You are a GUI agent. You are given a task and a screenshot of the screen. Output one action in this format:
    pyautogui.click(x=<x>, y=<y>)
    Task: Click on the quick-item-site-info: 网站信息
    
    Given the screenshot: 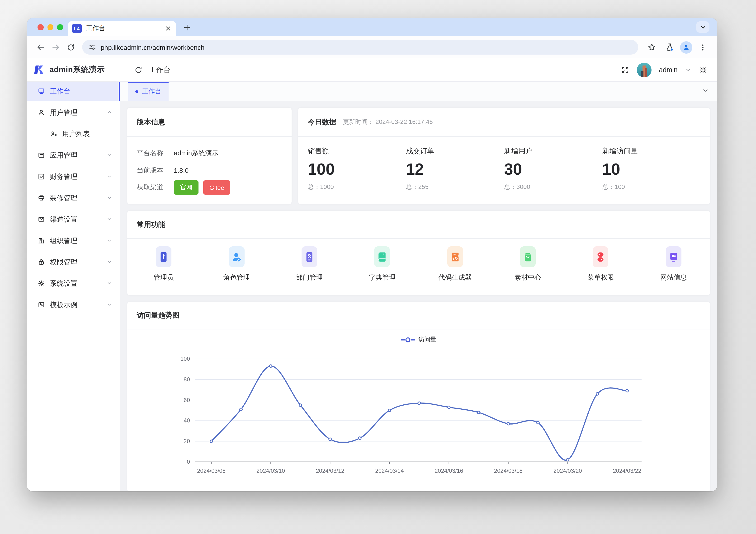 What is the action you would take?
    pyautogui.click(x=674, y=264)
    